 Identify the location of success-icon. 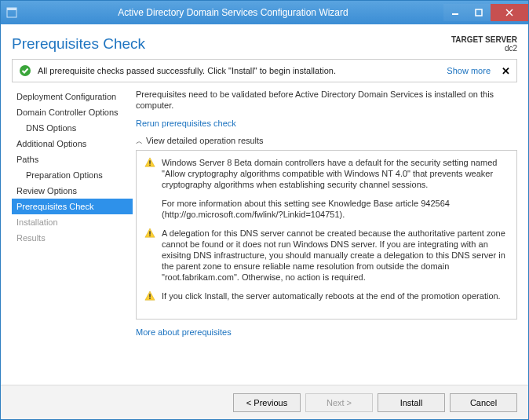
(25, 71).